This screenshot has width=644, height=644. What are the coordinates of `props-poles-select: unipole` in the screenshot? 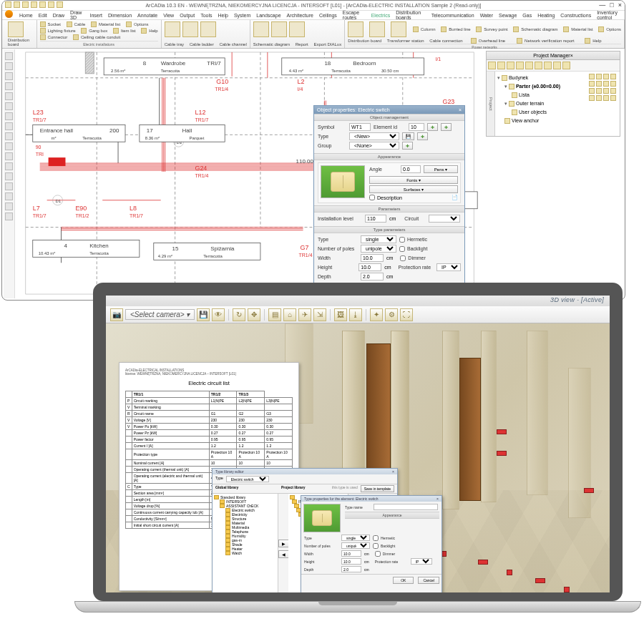 It's located at (356, 545).